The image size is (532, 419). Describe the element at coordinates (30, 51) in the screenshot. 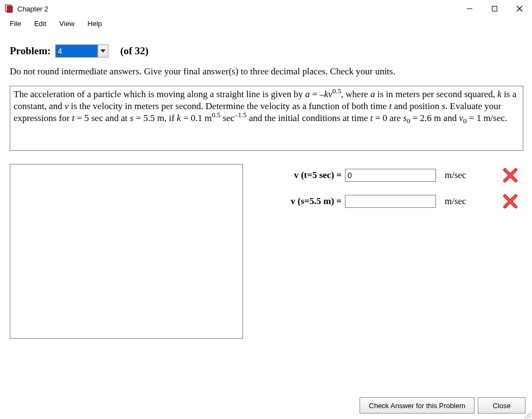

I see `problem-label: Problem:` at that location.